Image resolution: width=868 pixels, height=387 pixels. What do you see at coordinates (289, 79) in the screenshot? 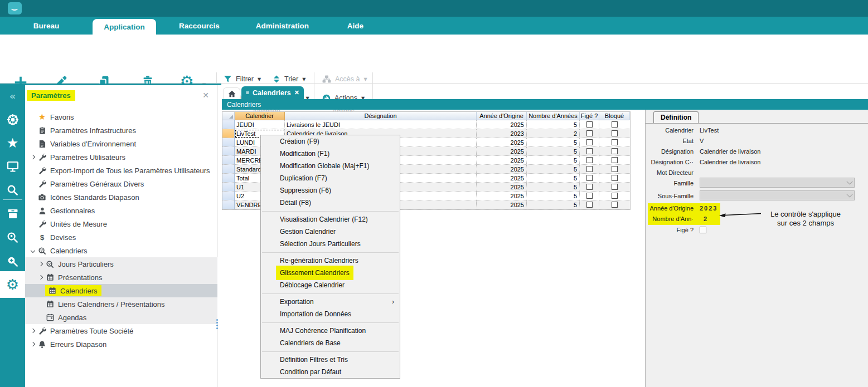
I see `trier-button: Trier ▼` at bounding box center [289, 79].